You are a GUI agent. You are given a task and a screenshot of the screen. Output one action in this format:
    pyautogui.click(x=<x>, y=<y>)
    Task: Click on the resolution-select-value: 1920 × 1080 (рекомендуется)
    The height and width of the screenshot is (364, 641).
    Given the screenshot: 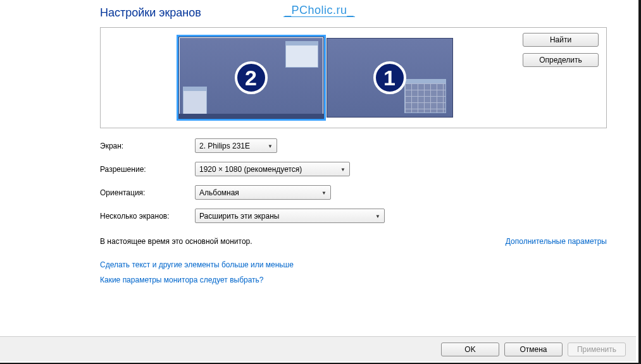 What is the action you would take?
    pyautogui.click(x=251, y=169)
    